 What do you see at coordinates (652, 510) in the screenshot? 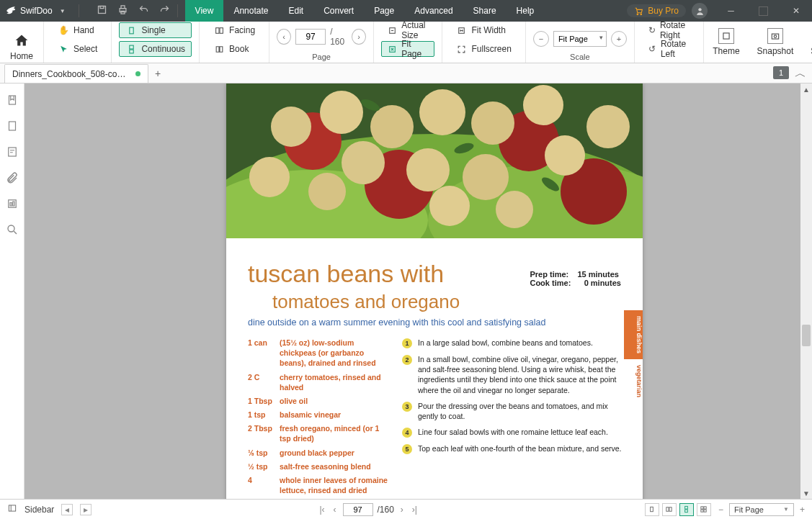
I see `view-single-icon` at bounding box center [652, 510].